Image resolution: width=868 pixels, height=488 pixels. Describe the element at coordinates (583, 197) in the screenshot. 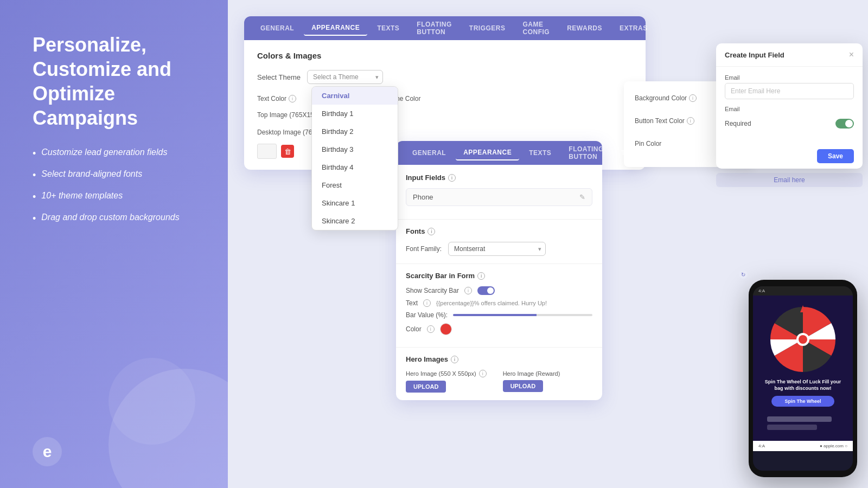

I see `phone-edit-icon: ✎` at that location.